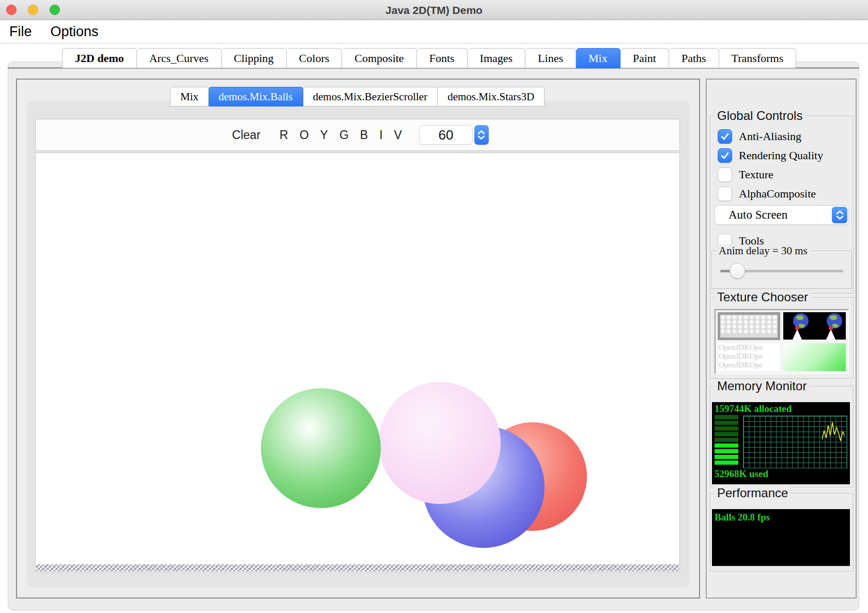 Image resolution: width=868 pixels, height=613 pixels. What do you see at coordinates (784, 136) in the screenshot?
I see `checkbox-row-anti-aliasing: Anti-Aliasing` at bounding box center [784, 136].